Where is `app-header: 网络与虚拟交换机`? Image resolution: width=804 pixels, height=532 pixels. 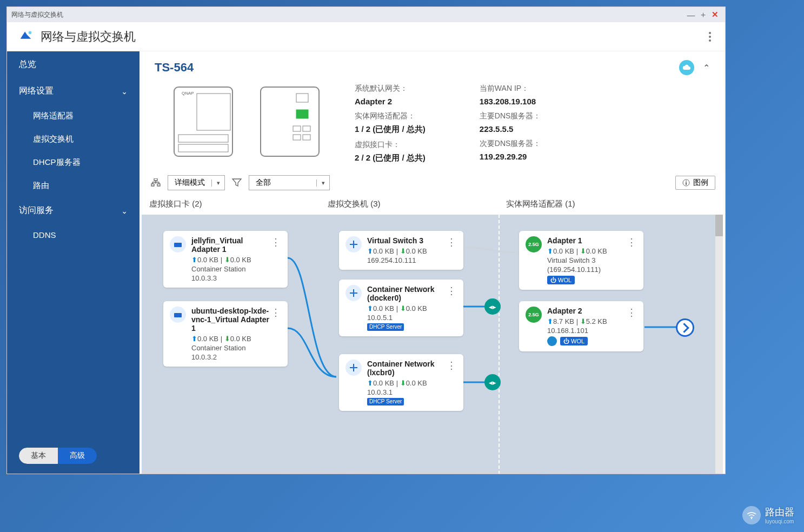 app-header: 网络与虚拟交换机 is located at coordinates (366, 37).